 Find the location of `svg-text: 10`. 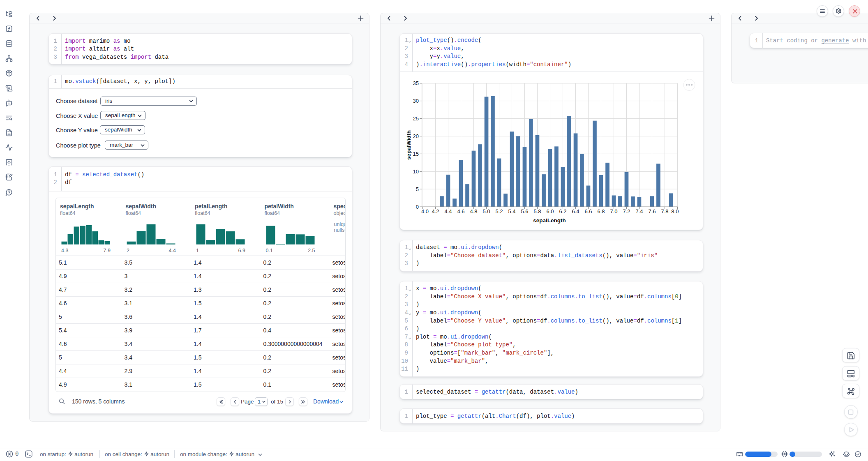

svg-text: 10 is located at coordinates (416, 172).